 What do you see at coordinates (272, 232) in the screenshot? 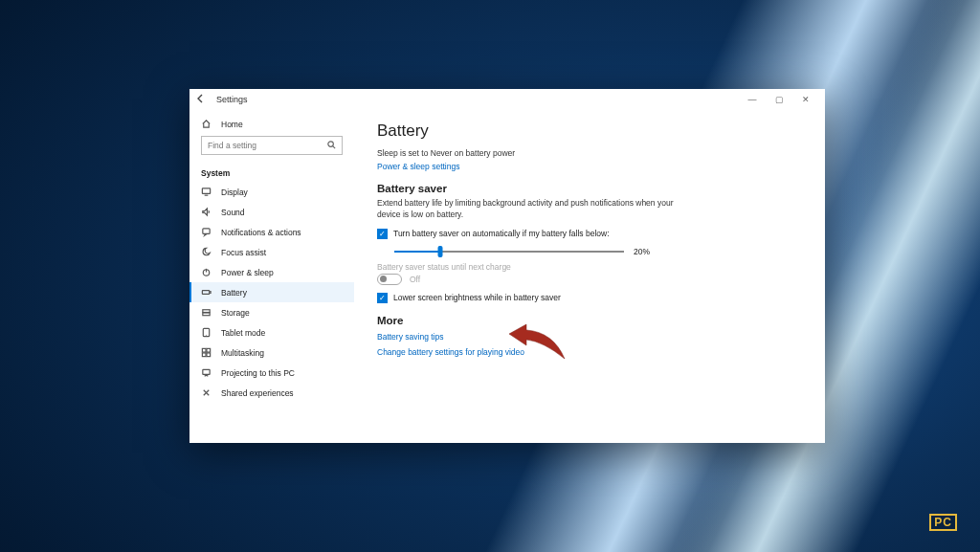
I see `sidebar-item-notifications: Notifications & actions` at bounding box center [272, 232].